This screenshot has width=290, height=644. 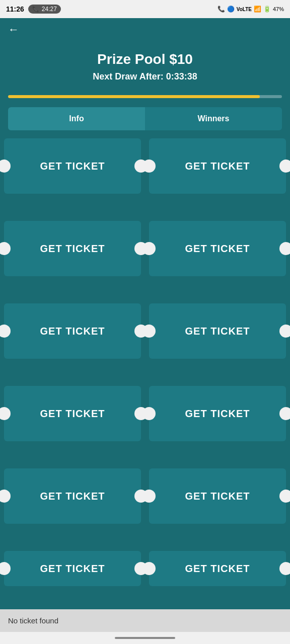 What do you see at coordinates (145, 59) in the screenshot?
I see `prize-title: Prize Pool $10` at bounding box center [145, 59].